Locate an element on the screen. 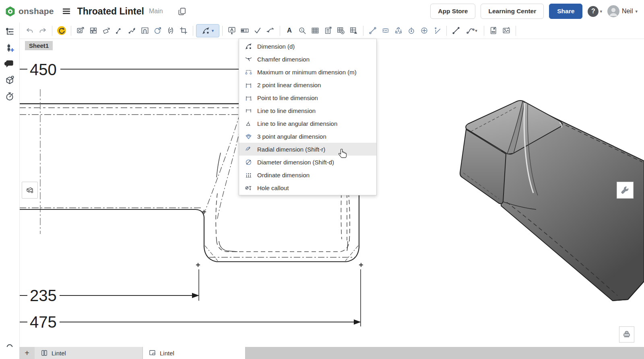 This screenshot has width=644, height=359. centerline-bisector-button is located at coordinates (437, 31).